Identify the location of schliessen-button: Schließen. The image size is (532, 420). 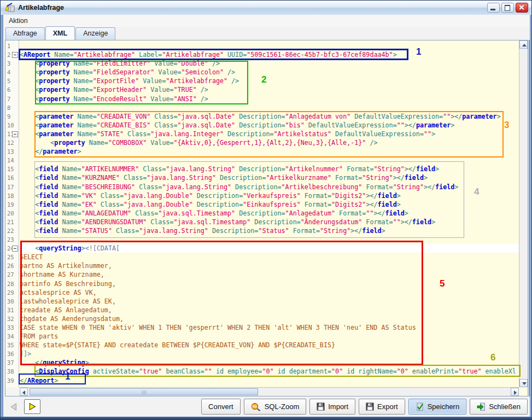
(499, 407).